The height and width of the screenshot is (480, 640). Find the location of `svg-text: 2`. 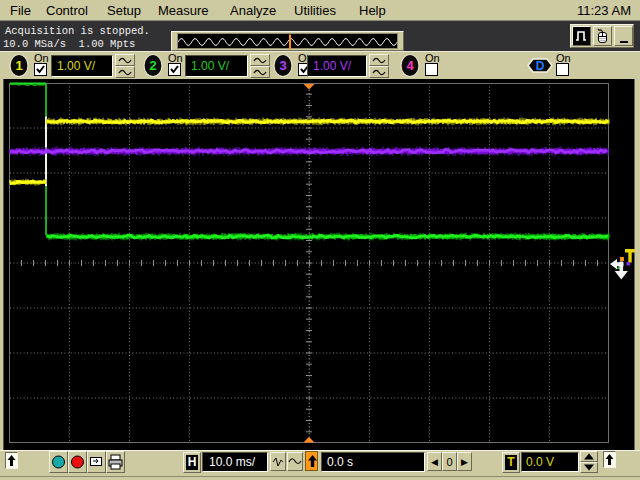

svg-text: 2 is located at coordinates (152, 66).